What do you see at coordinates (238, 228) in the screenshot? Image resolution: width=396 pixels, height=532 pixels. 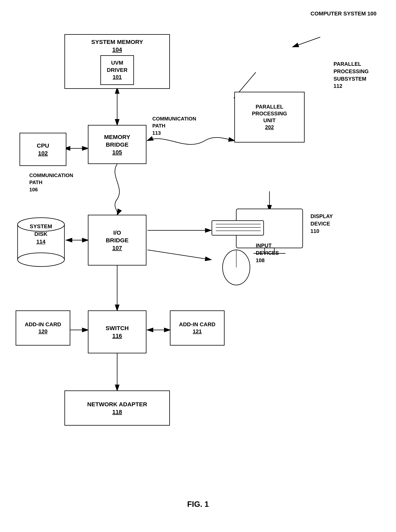 I see `keyboard-svg` at bounding box center [238, 228].